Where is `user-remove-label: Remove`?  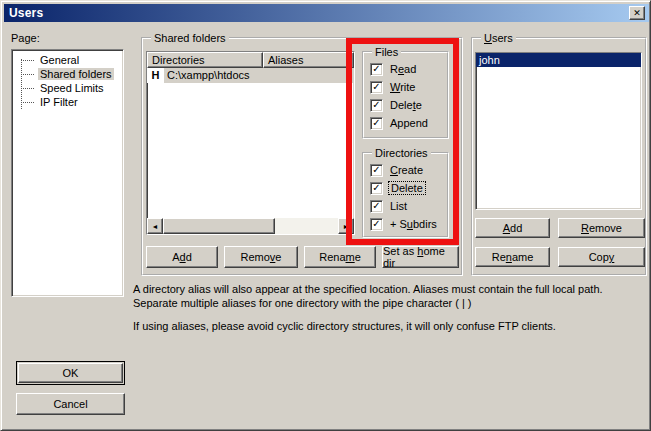
user-remove-label: Remove is located at coordinates (602, 228).